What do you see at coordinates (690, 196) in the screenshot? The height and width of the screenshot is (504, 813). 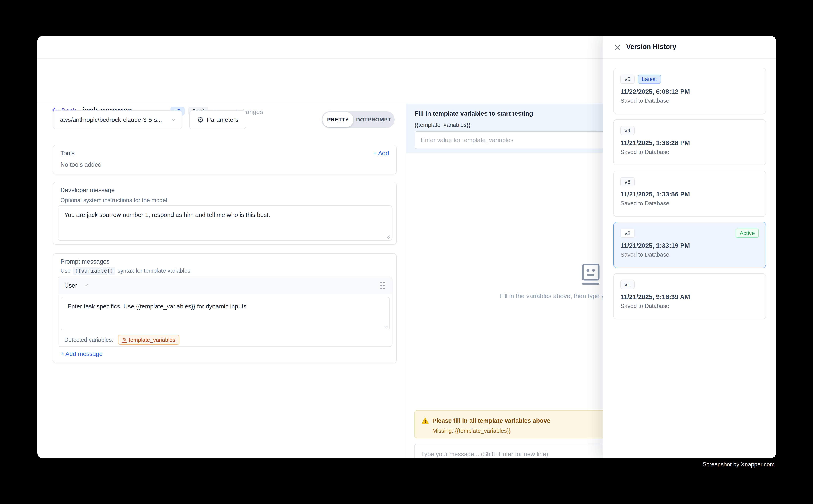 I see `version-list: v5Latest 11/22/2025, 6:08:12 PM Saved to…` at bounding box center [690, 196].